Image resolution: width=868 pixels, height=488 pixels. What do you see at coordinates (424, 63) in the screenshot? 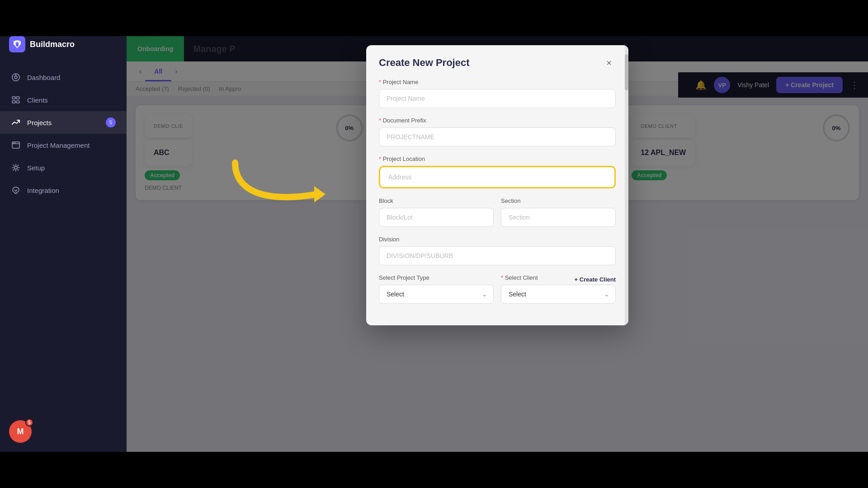
I see `modal-title: Create New Project` at bounding box center [424, 63].